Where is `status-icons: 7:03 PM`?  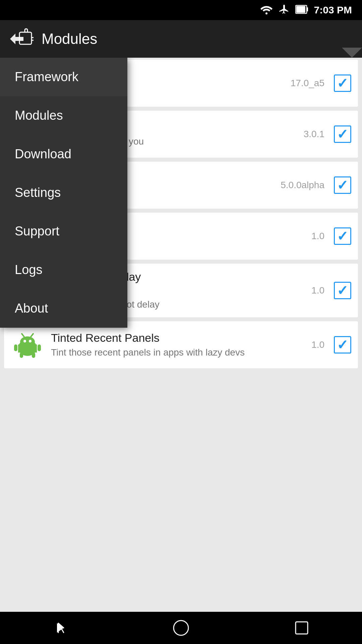
status-icons: 7:03 PM is located at coordinates (306, 10).